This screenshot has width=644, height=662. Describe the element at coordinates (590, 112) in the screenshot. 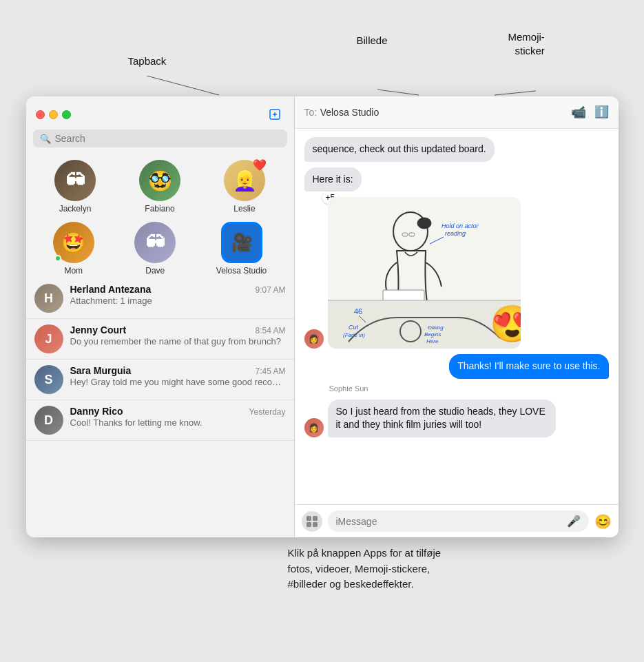

I see `chat-header-icons: 📹 ℹ️` at that location.